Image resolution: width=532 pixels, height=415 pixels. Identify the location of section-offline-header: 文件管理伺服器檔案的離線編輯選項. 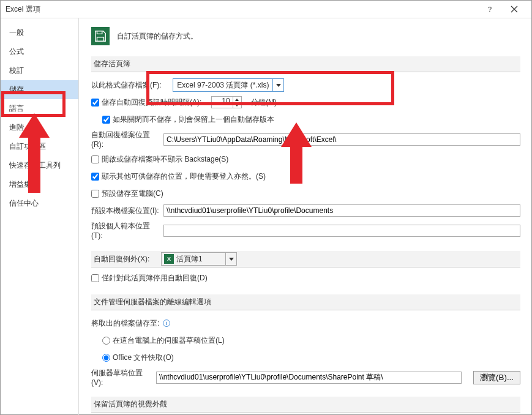
(306, 302).